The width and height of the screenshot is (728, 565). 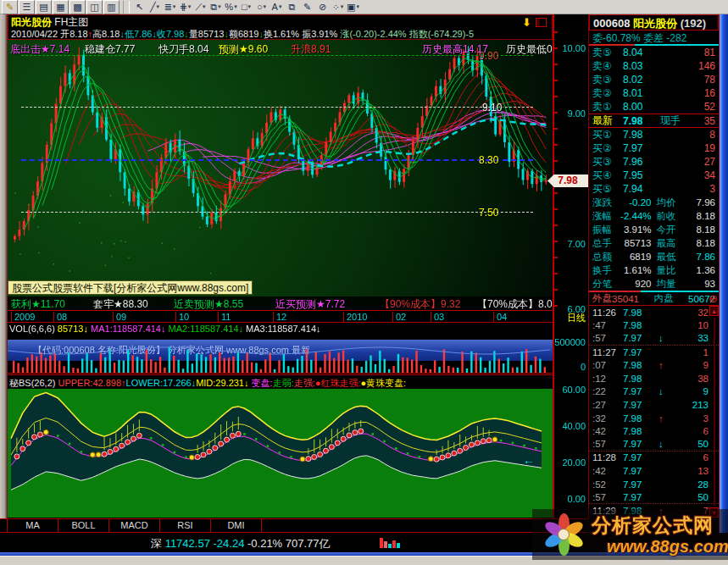 I want to click on stats-grid: 涨跌-0.20均价7.96涨幅-2.44%前收8.18振幅3.91%今开8.18…, so click(x=654, y=243).